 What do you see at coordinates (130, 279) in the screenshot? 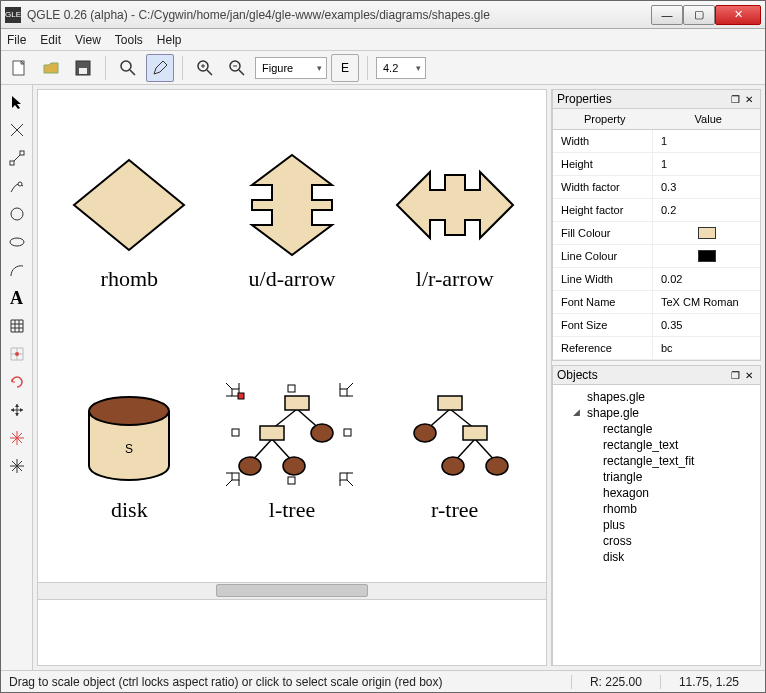
I see `shape-label: rhomb` at bounding box center [130, 279].